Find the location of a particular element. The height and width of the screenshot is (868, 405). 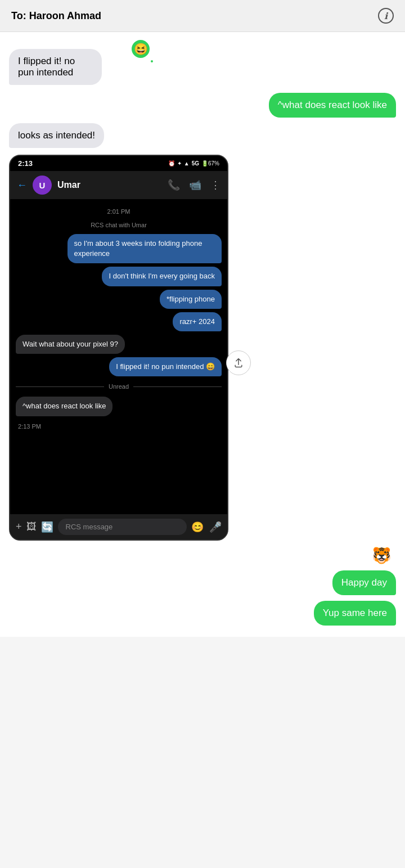

share-button-wrapper is located at coordinates (248, 363).